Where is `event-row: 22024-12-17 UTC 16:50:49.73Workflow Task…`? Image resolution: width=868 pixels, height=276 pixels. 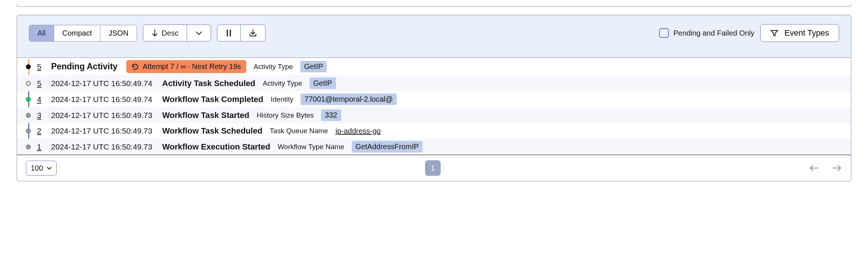 event-row: 22024-12-17 UTC 16:50:49.73Workflow Task… is located at coordinates (434, 131).